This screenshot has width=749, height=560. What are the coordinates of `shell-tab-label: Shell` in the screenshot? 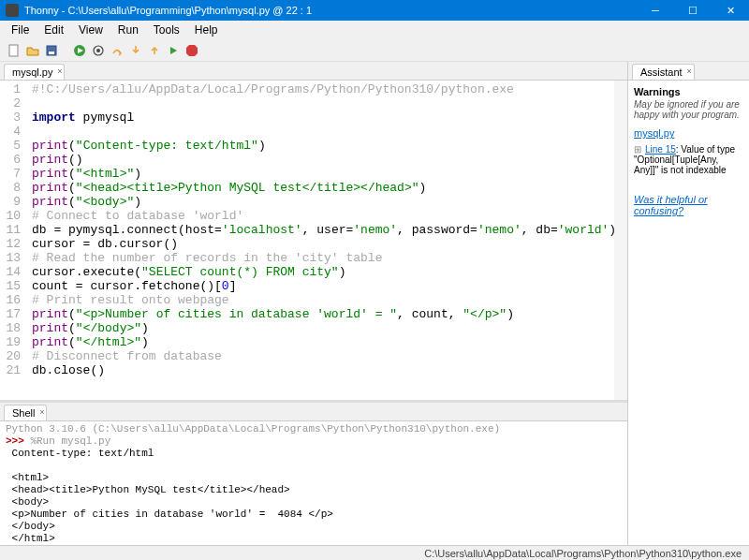 It's located at (23, 413).